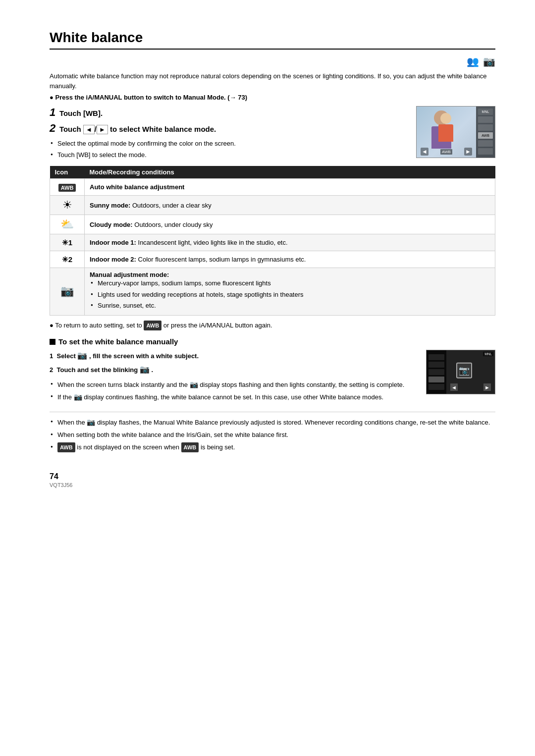 The width and height of the screenshot is (535, 756). I want to click on page-number: 74, so click(272, 477).